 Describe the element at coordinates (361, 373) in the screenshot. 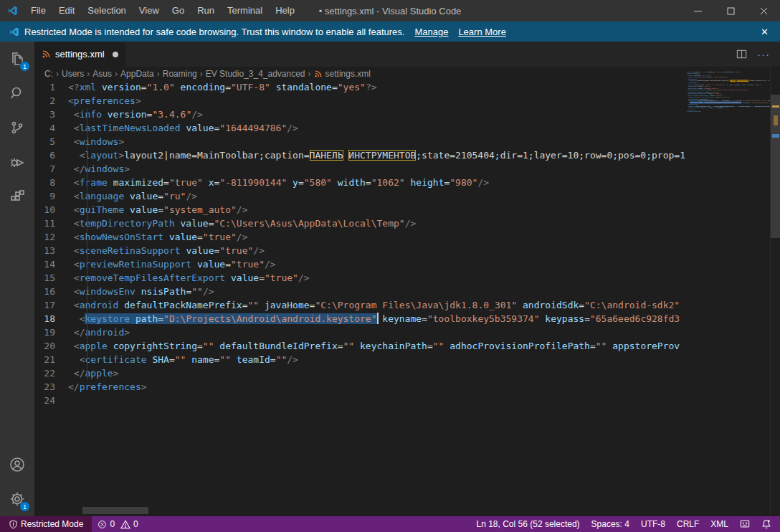

I see `code-line-22: 22 </apple>` at that location.